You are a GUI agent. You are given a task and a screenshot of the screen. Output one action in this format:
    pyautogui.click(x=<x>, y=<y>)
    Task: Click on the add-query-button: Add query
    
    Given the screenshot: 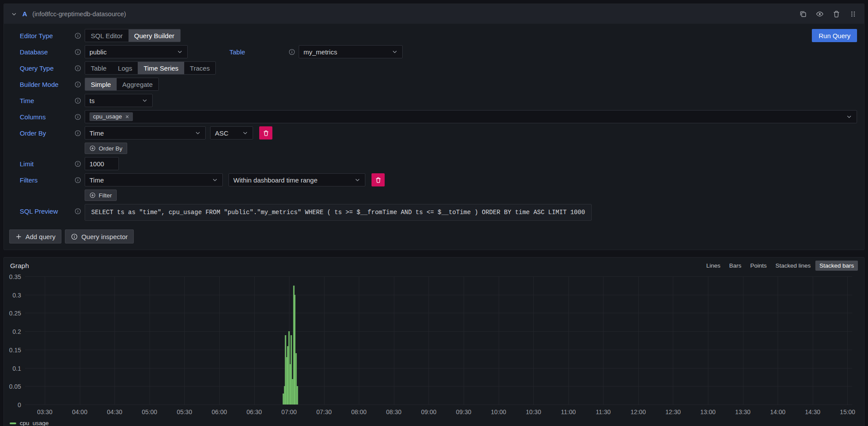 What is the action you would take?
    pyautogui.click(x=35, y=236)
    